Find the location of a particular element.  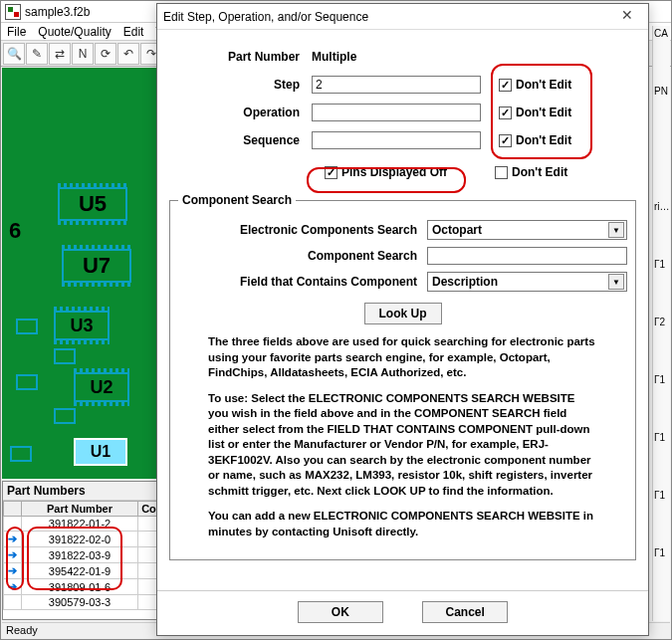

menu-edit: Edit is located at coordinates (133, 32).